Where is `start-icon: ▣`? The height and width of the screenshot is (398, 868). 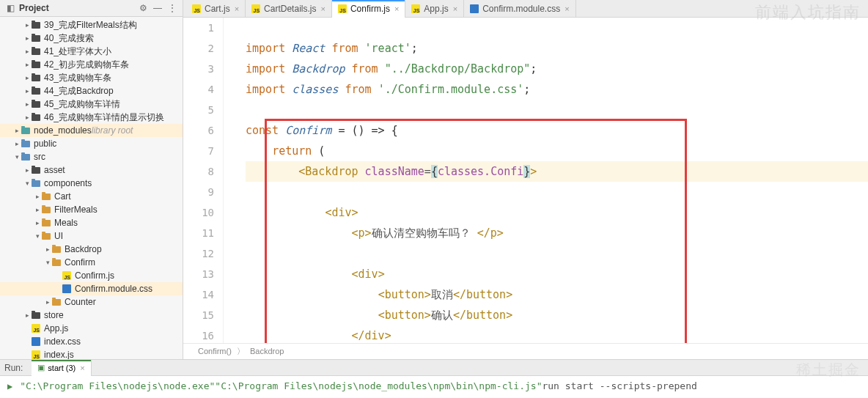 start-icon: ▣ is located at coordinates (41, 368).